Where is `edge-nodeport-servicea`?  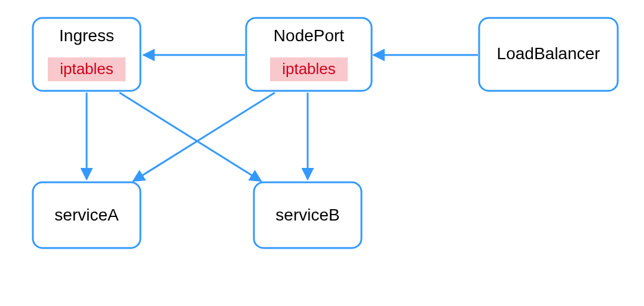
edge-nodeport-servicea is located at coordinates (204, 137).